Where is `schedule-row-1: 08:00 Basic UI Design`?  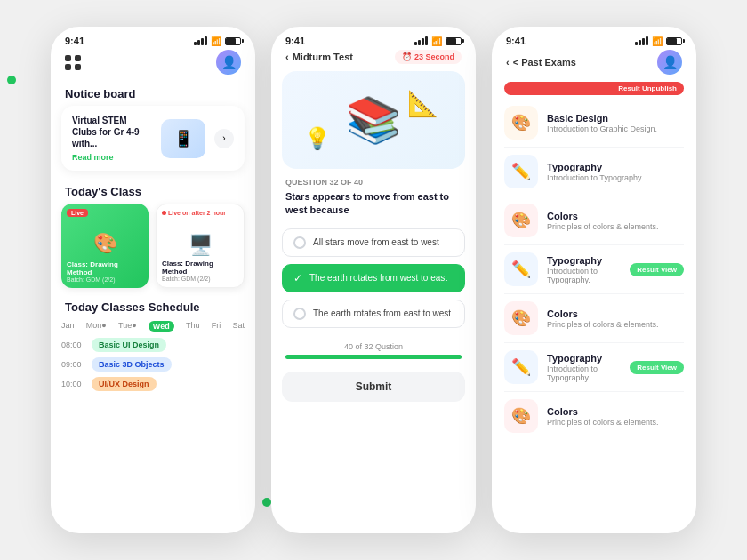 schedule-row-1: 08:00 Basic UI Design is located at coordinates (153, 345).